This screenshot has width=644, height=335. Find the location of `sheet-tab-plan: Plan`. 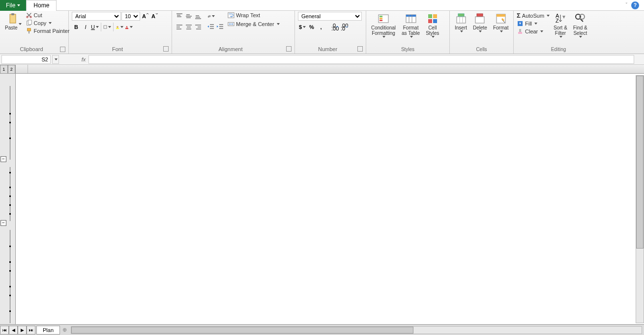

sheet-tab-plan: Plan is located at coordinates (48, 330).